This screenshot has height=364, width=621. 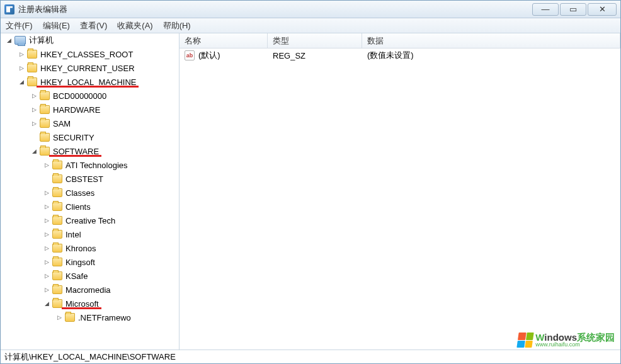 I want to click on node-label-classes: Classes, so click(x=80, y=193).